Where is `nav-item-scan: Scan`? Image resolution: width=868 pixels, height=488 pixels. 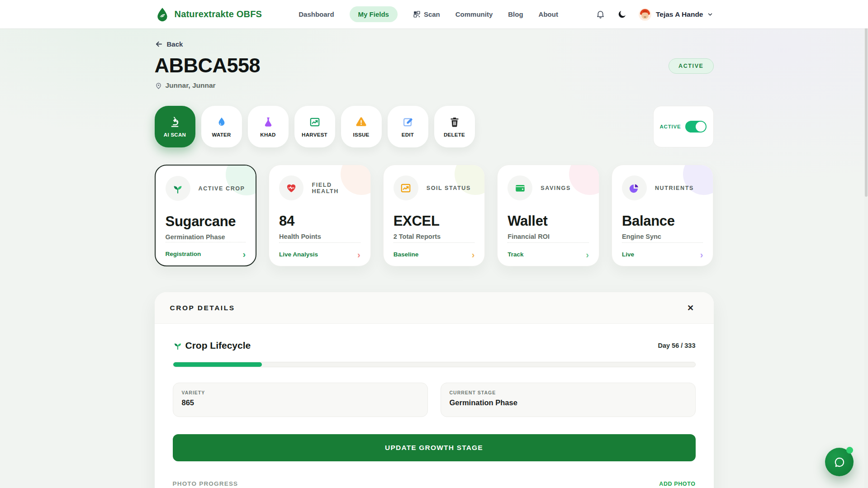 nav-item-scan: Scan is located at coordinates (427, 14).